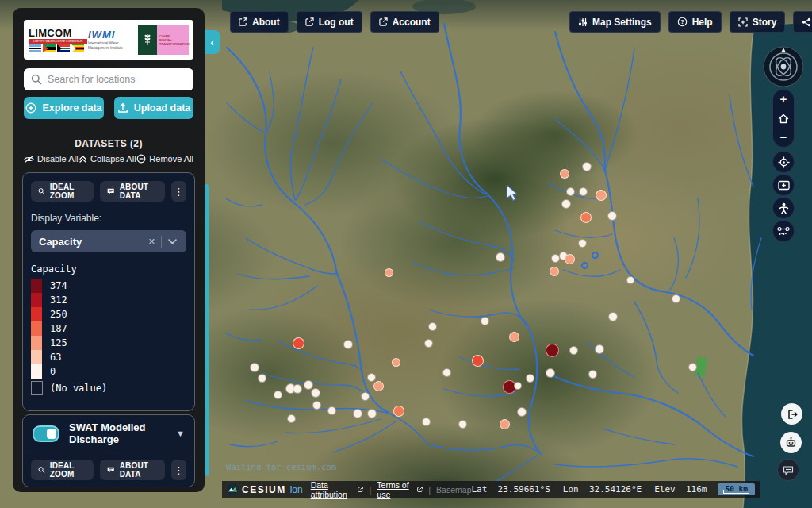 The height and width of the screenshot is (508, 812). I want to click on locate-button, so click(783, 162).